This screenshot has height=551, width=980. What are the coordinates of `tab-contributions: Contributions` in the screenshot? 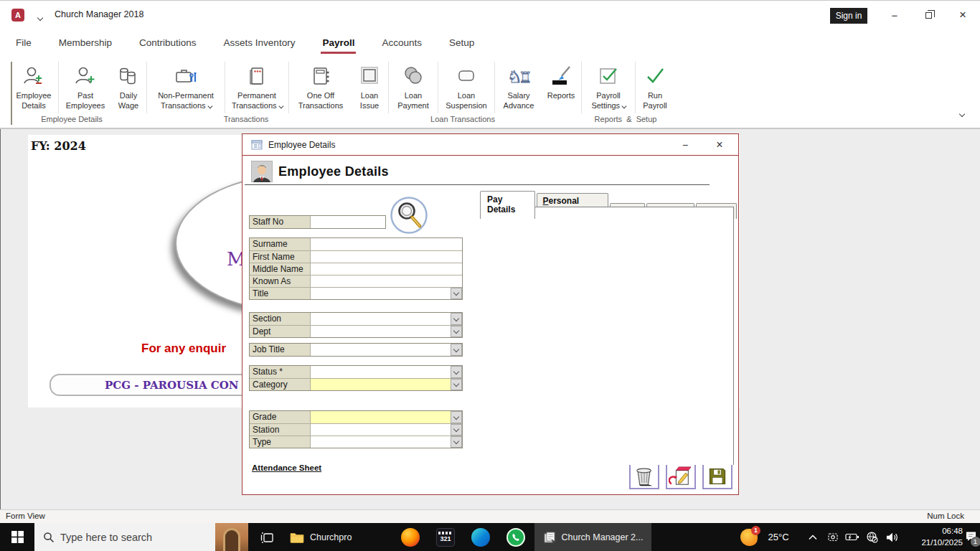 It's located at (168, 43).